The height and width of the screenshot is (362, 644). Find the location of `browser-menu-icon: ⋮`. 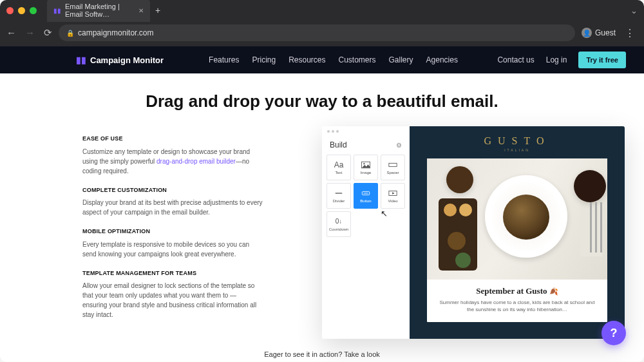

browser-menu-icon: ⋮ is located at coordinates (630, 33).